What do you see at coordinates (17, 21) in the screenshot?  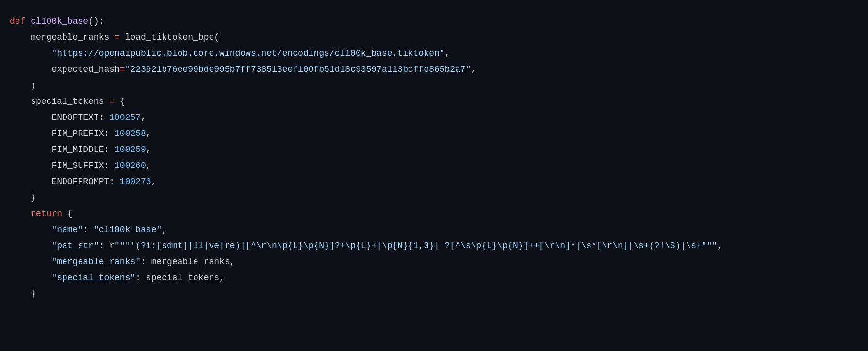 I see `keyword-def: def` at bounding box center [17, 21].